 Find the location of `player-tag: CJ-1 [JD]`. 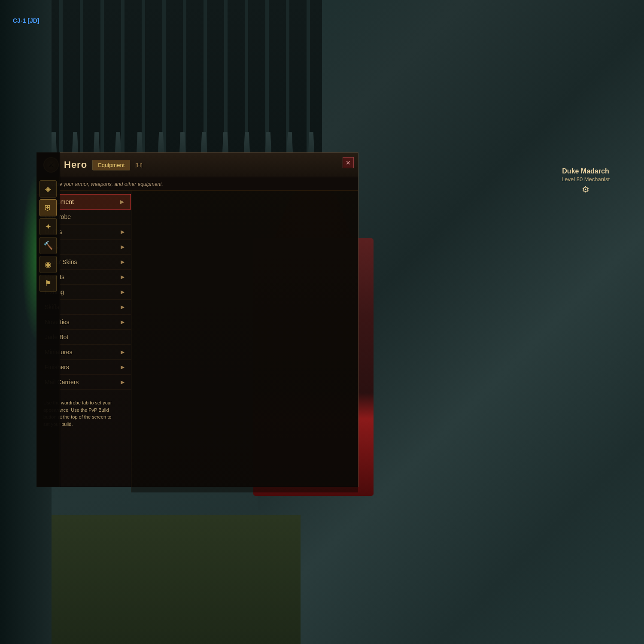

player-tag: CJ-1 [JD] is located at coordinates (26, 21).